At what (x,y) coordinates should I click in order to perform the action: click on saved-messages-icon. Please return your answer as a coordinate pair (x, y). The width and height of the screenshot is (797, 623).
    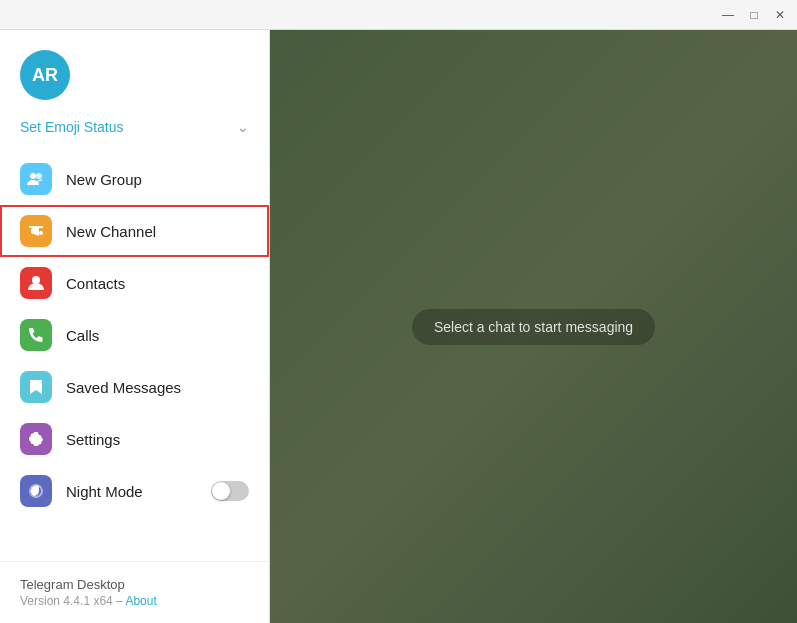
    Looking at the image, I should click on (36, 387).